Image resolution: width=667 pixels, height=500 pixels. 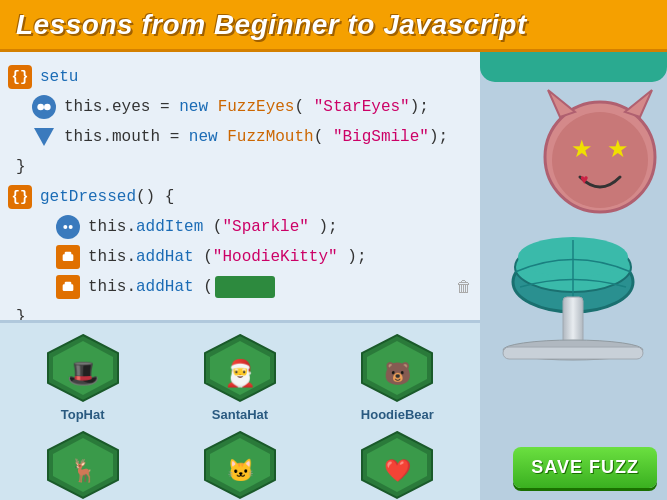 I want to click on code-getdressed-text: getDressed() {, so click(x=107, y=197).